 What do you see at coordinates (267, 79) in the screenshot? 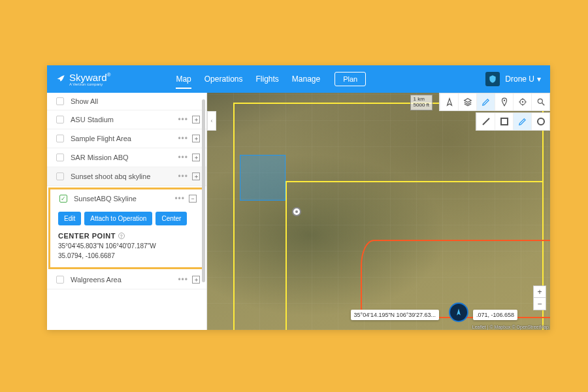
I see `nav-flights: Flights` at bounding box center [267, 79].